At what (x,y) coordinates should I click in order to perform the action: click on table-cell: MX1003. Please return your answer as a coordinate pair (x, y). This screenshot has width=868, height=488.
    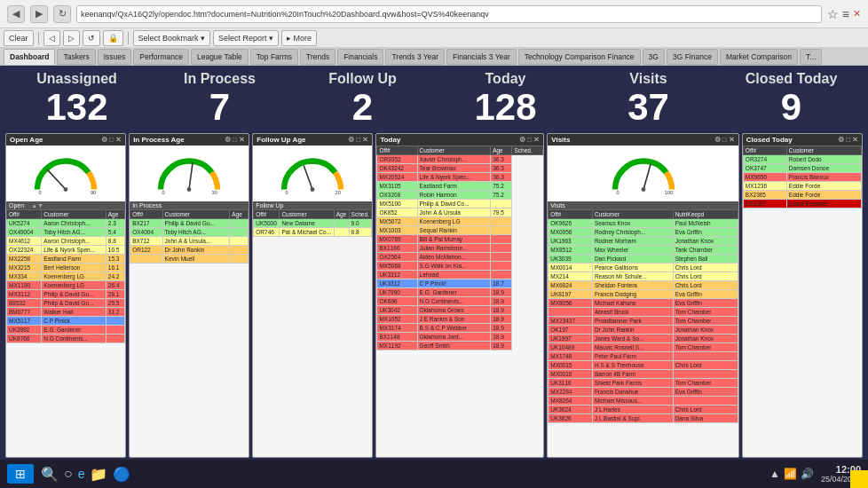
    Looking at the image, I should click on (398, 231).